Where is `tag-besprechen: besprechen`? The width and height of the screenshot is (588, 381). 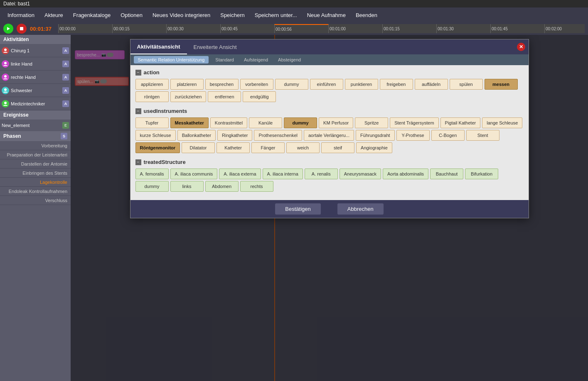 tag-besprechen: besprechen is located at coordinates (222, 84).